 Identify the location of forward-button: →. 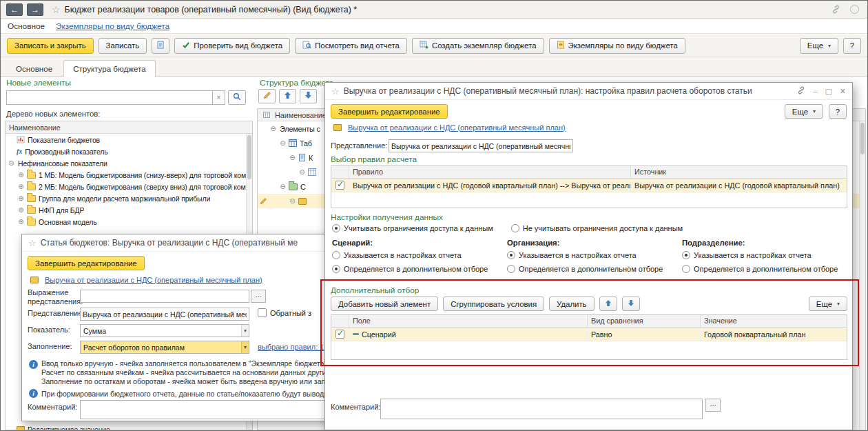
(35, 10).